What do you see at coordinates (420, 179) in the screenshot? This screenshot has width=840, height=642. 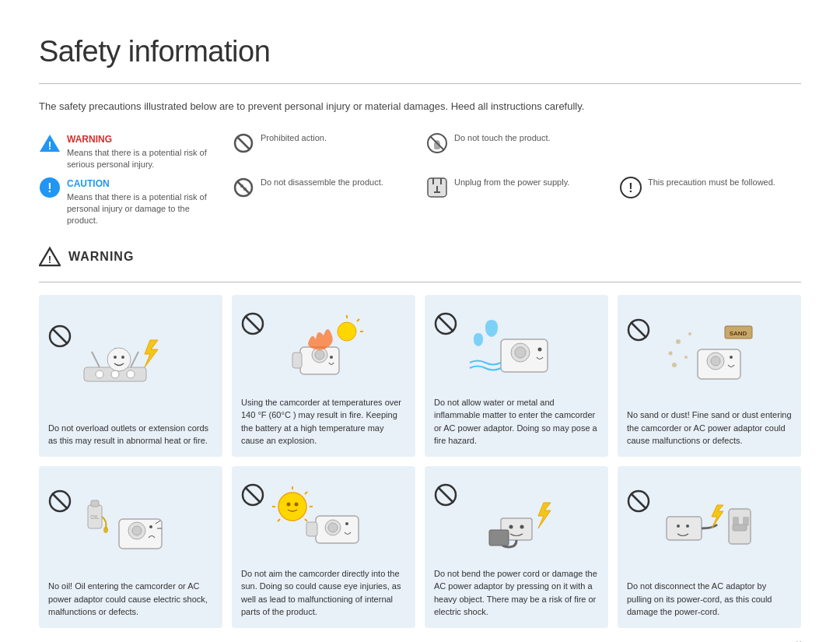 I see `legend-grid: ! WARNING Means that there is a potentia…` at bounding box center [420, 179].